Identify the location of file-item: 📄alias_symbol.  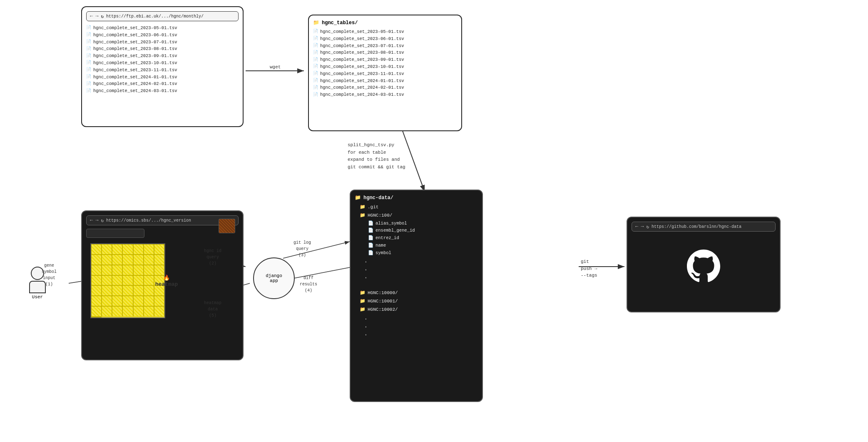
(423, 224).